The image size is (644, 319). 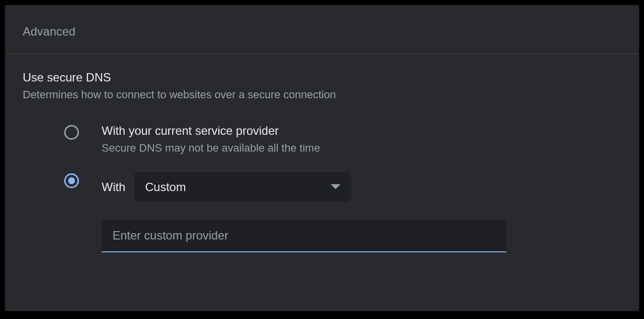 What do you see at coordinates (72, 181) in the screenshot?
I see `radio-checked-icon` at bounding box center [72, 181].